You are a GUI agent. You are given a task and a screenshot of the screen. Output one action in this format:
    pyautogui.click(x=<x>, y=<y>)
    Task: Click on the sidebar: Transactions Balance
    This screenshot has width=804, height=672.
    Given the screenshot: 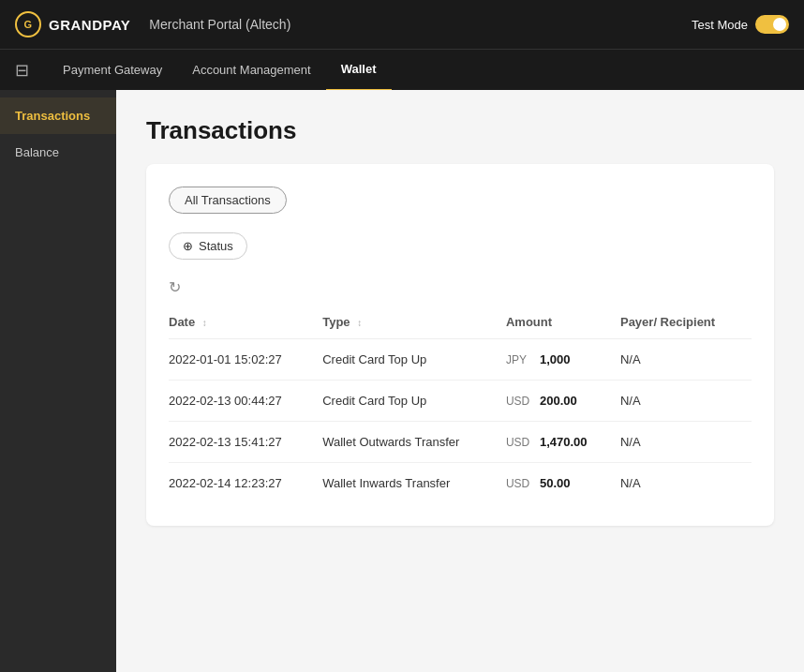 What is the action you would take?
    pyautogui.click(x=58, y=381)
    